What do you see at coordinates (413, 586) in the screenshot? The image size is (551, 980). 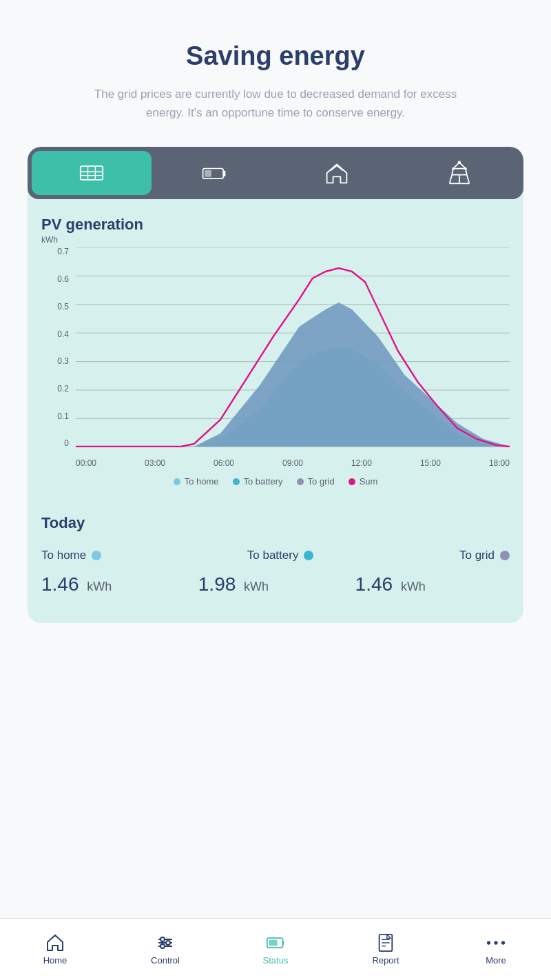 I see `stat-unit-grid: kWh` at bounding box center [413, 586].